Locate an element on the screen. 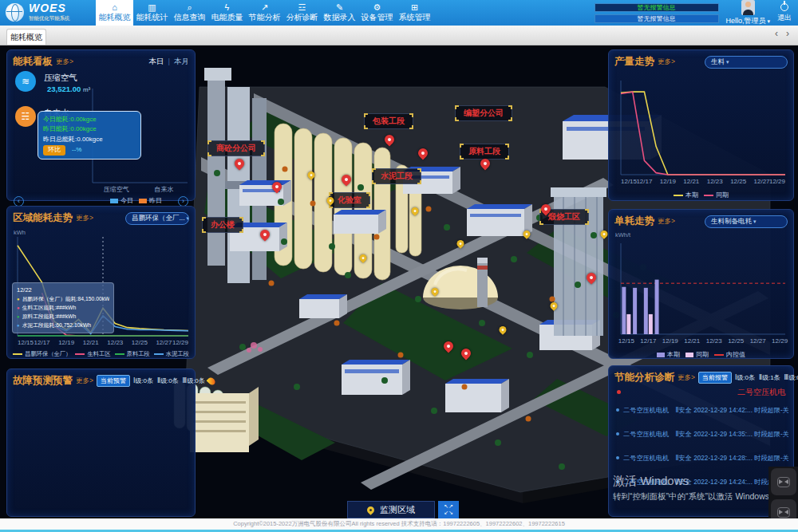 The width and height of the screenshot is (798, 532). nav-item: ⌂ 能耗概览 is located at coordinates (115, 13).